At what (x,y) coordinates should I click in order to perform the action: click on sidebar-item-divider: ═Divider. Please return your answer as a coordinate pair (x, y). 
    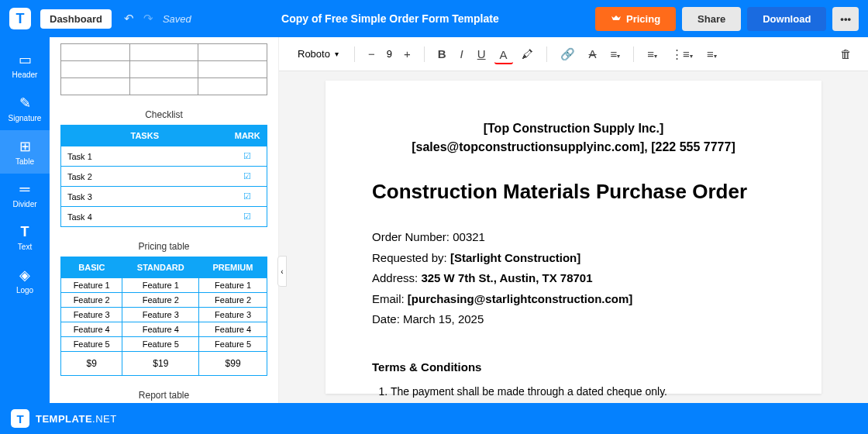
    Looking at the image, I should click on (25, 195).